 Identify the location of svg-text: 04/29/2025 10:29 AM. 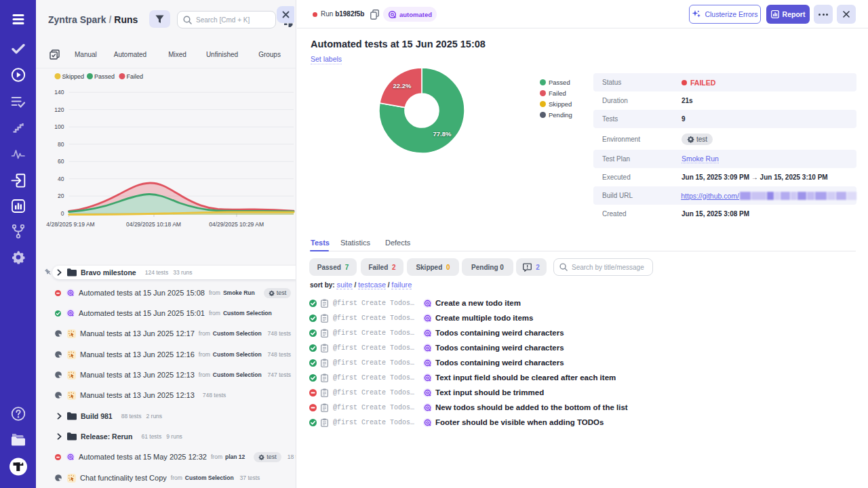
(236, 224).